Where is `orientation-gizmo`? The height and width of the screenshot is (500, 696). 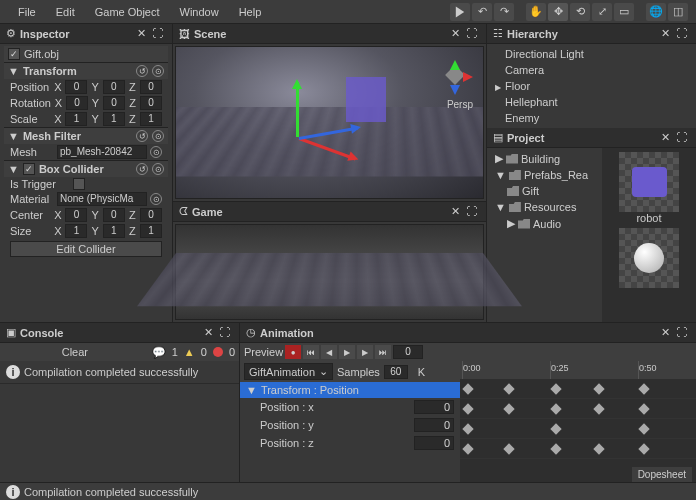
orientation-gizmo is located at coordinates (455, 75).